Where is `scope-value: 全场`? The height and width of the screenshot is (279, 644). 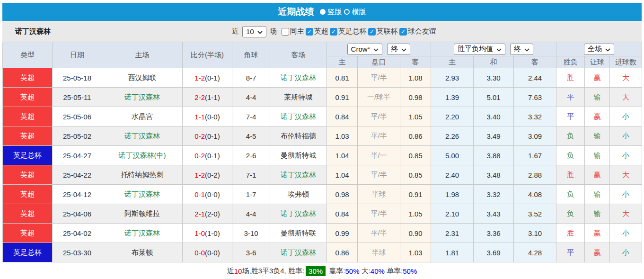 scope-value: 全场 is located at coordinates (595, 49).